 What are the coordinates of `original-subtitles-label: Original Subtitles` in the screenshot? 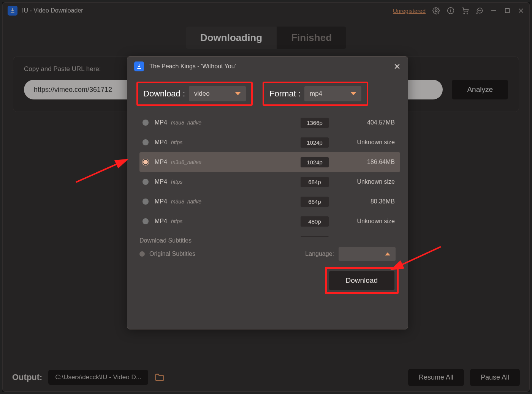 It's located at (173, 254).